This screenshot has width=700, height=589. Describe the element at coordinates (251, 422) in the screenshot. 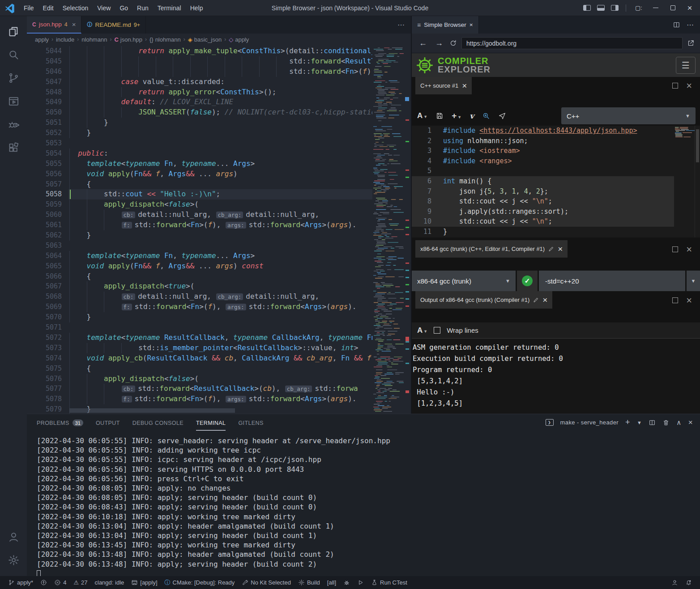

I see `panel-tab-gitlens: GITLENS` at that location.